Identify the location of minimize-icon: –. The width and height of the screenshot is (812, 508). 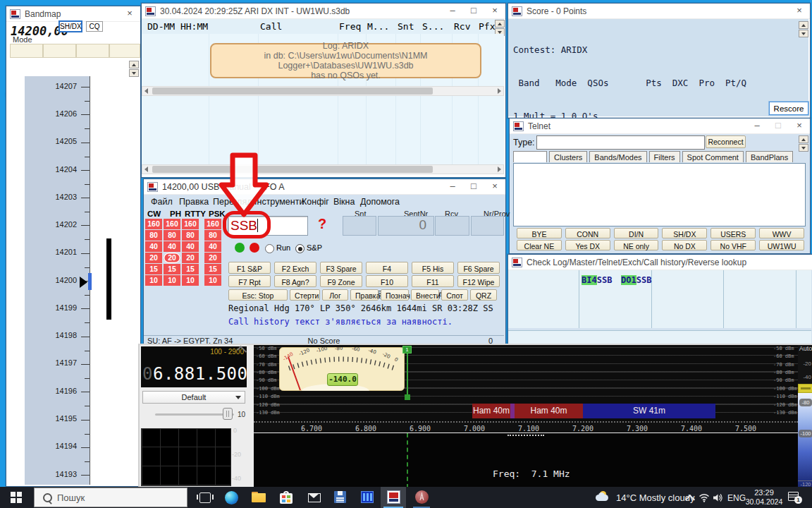
(453, 187).